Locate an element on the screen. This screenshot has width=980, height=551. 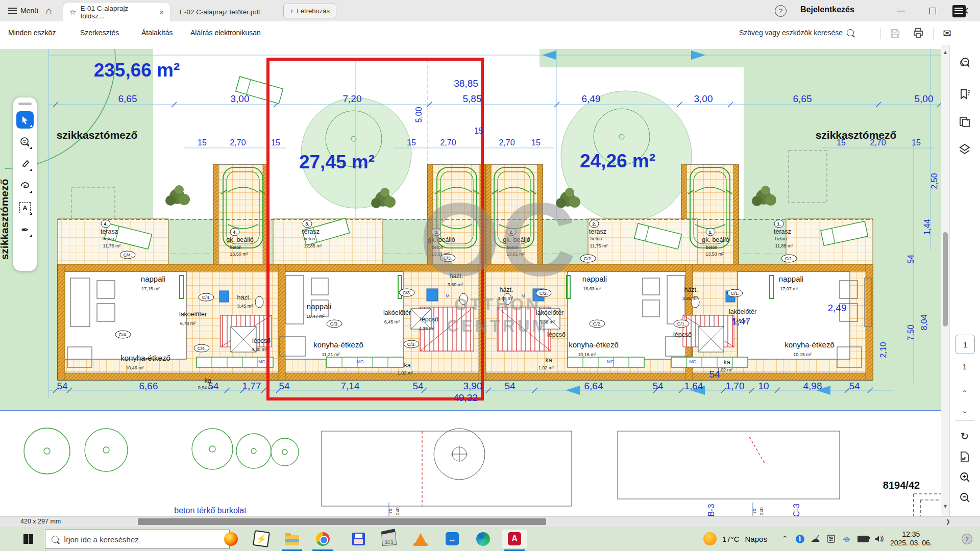
notification-center-icon is located at coordinates (959, 11).